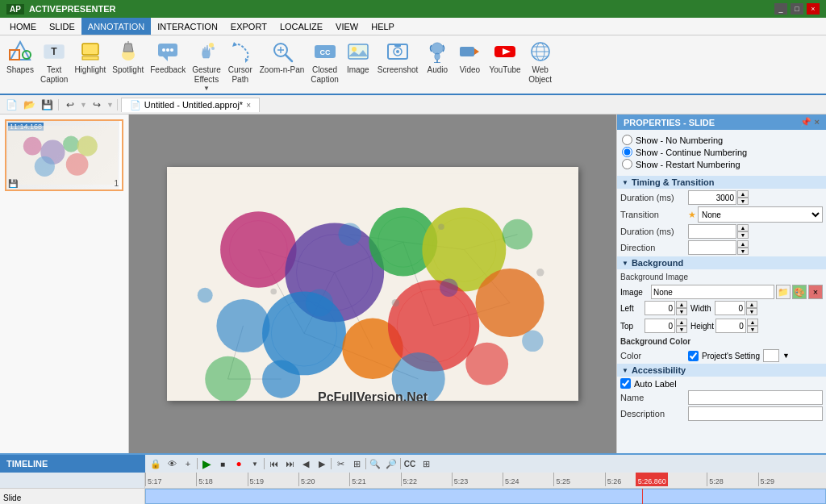  What do you see at coordinates (127, 65) in the screenshot?
I see `ribbon-spotlight-button: Spotlight` at bounding box center [127, 65].